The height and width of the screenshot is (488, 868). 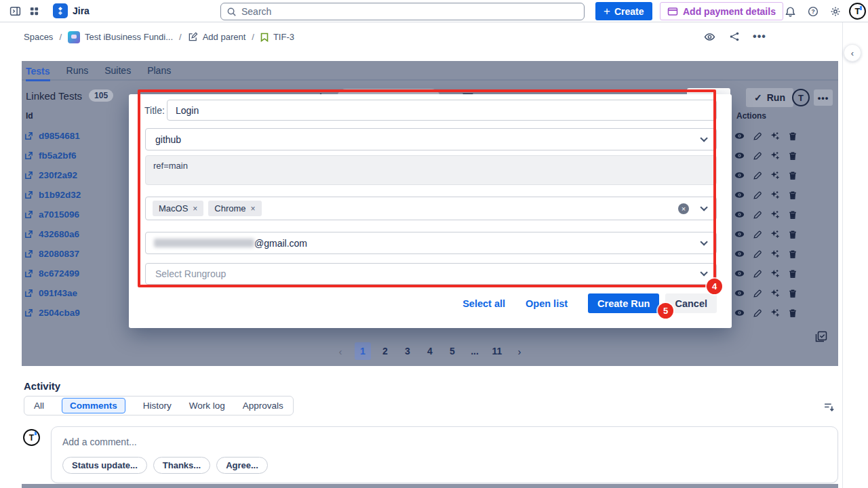 What do you see at coordinates (497, 351) in the screenshot?
I see `page-button-11: 11` at bounding box center [497, 351].